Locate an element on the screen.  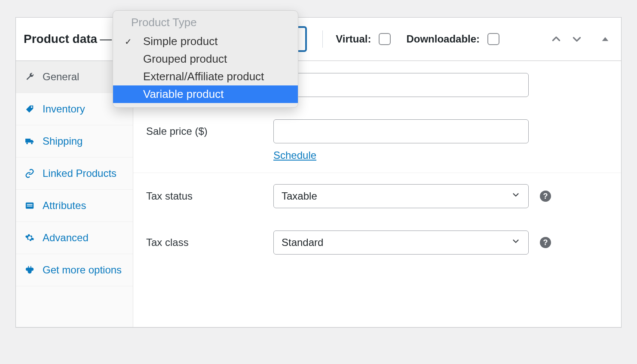
downloadable-toggle: Downloadable: is located at coordinates (453, 39).